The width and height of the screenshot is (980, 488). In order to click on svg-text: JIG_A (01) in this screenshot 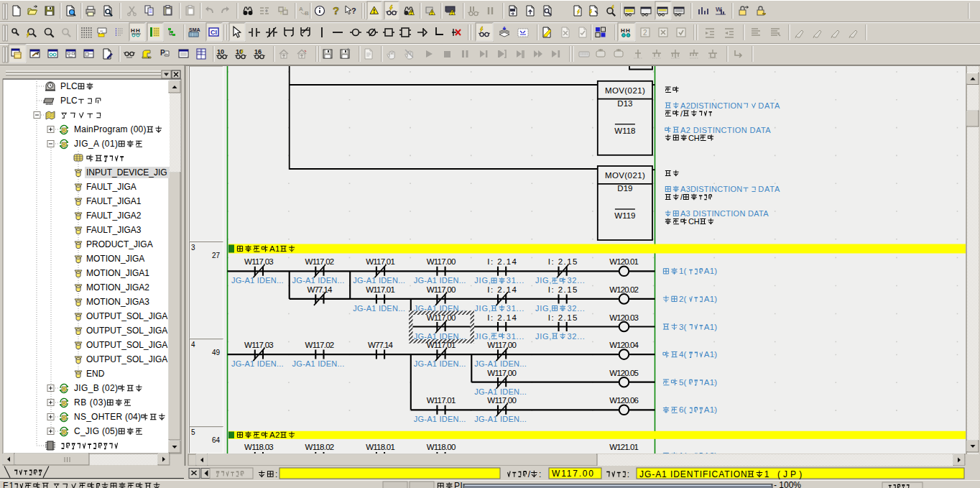, I will do `click(96, 144)`.